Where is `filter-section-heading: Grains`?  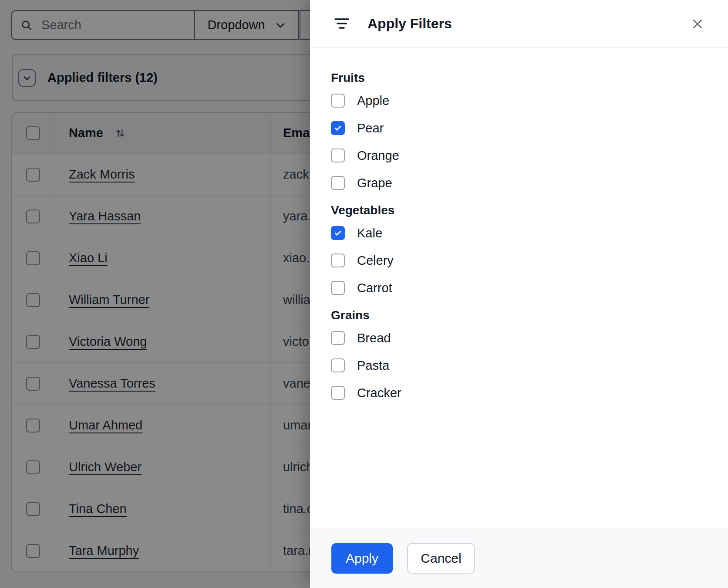 filter-section-heading: Grains is located at coordinates (519, 315).